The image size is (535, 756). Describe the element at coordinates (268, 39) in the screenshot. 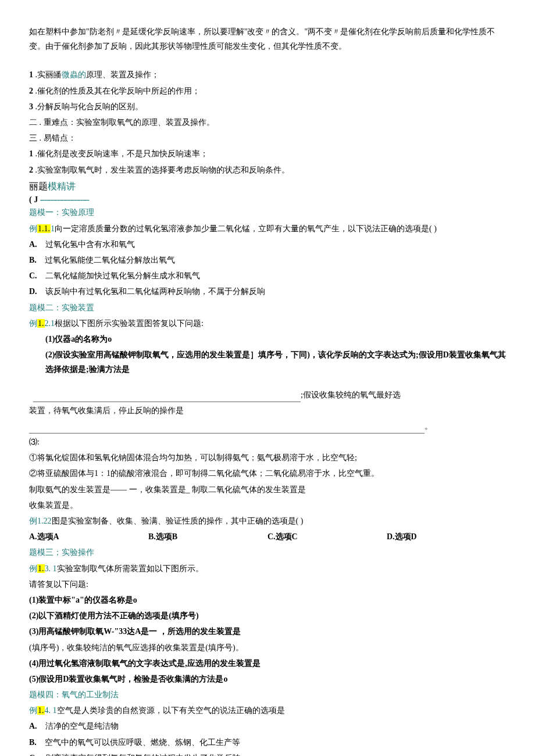

I see `intro-paragraph: 如在塑料中参加"防老剂〃是延缓化学反响速率，所以要理解"改变〃的含义。"两不变〃…` at that location.